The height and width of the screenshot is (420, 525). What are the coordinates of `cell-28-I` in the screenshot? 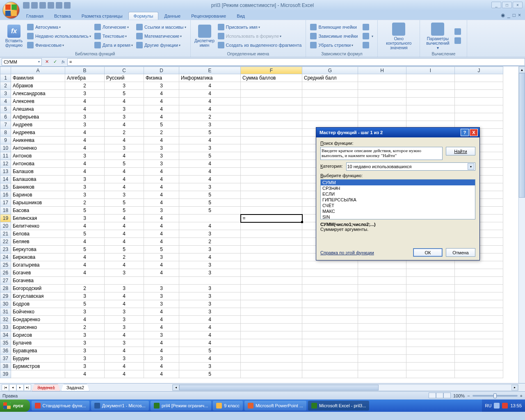 It's located at (431, 289).